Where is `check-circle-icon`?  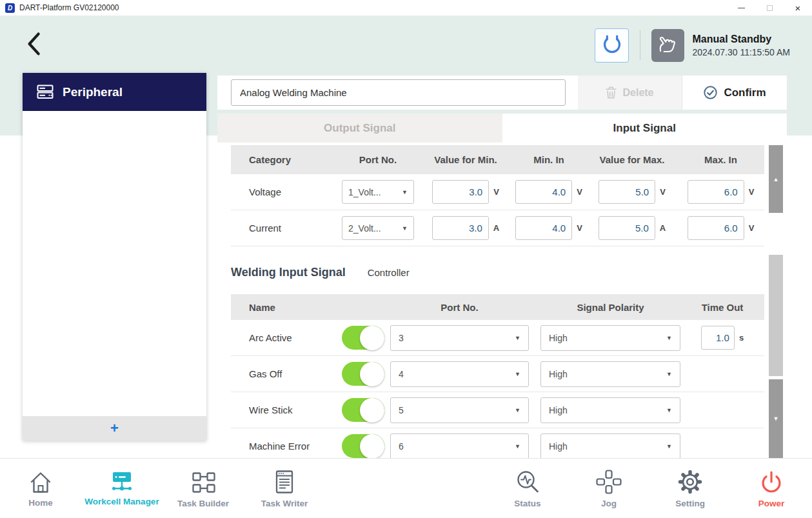
check-circle-icon is located at coordinates (711, 93).